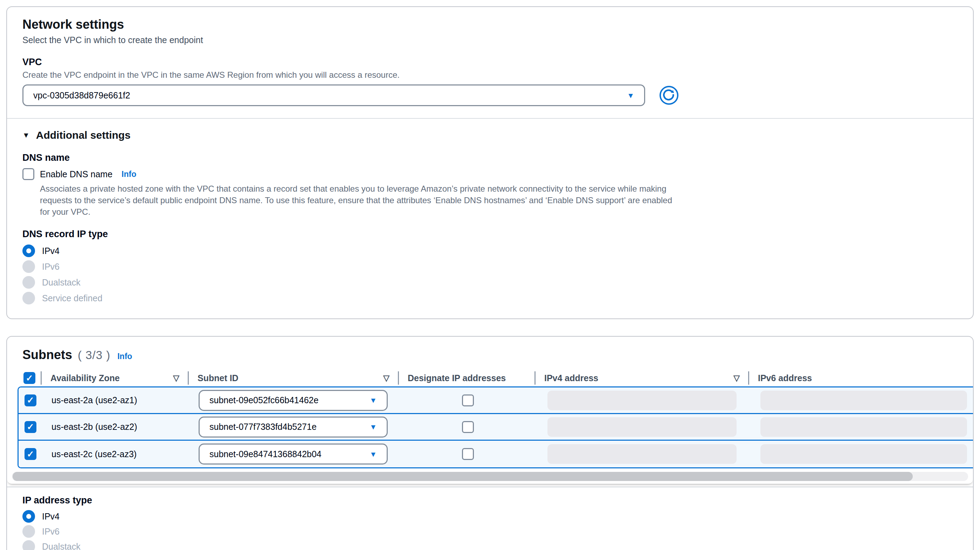  I want to click on vpc-description: Create the VPC endpoint in the VPC in th…, so click(490, 75).